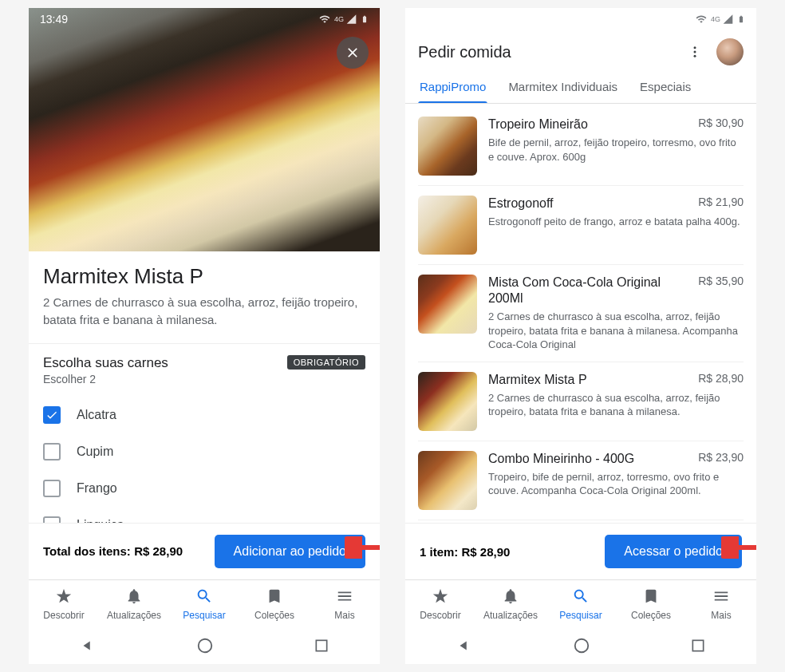 The height and width of the screenshot is (672, 785). I want to click on menu-item-body: Estrogonoff R$ 21,90 Estrogonoff peito d…, so click(616, 225).